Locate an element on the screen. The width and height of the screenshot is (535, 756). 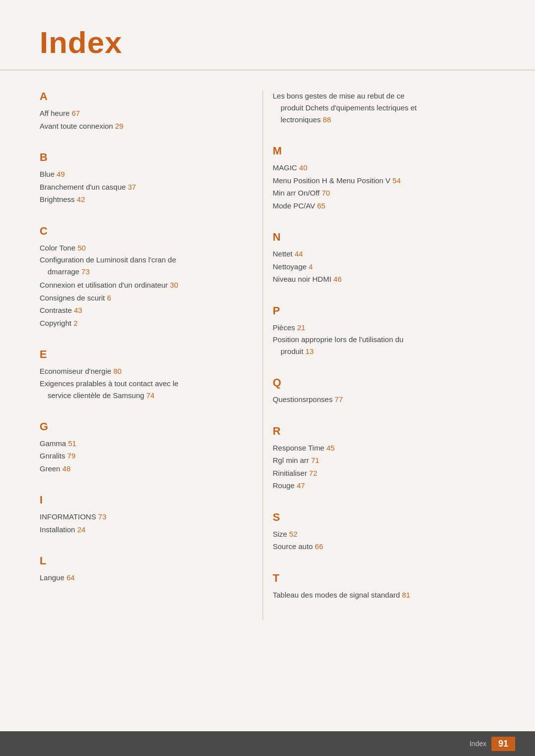
index-entry: Size 52 is located at coordinates (374, 534).